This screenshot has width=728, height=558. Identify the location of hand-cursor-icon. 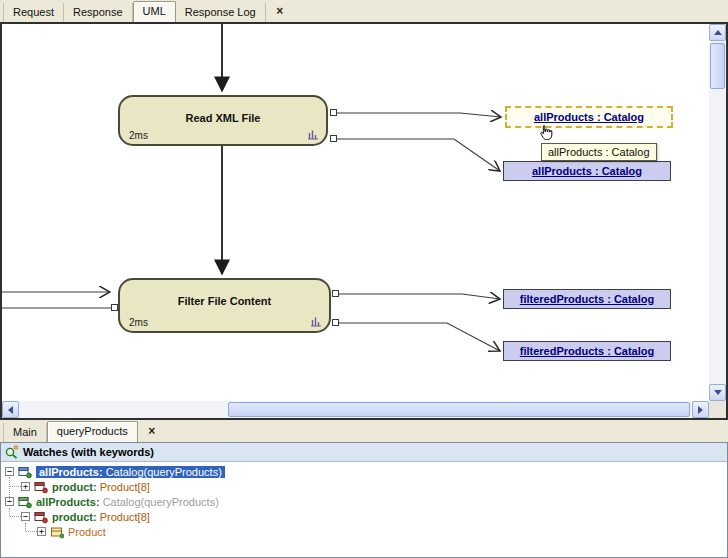
(546, 132).